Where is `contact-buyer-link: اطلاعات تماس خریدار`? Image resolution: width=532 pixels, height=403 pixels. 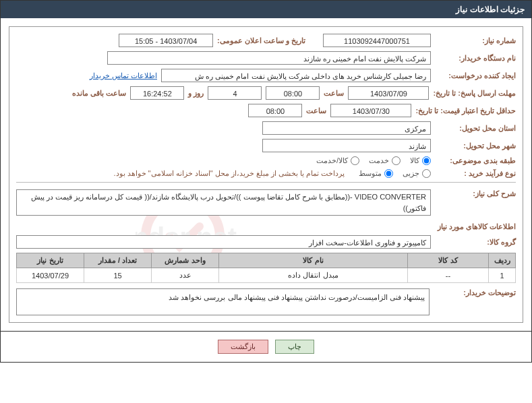
contact-buyer-link: اطلاعات تماس خریدار is located at coordinates (123, 75).